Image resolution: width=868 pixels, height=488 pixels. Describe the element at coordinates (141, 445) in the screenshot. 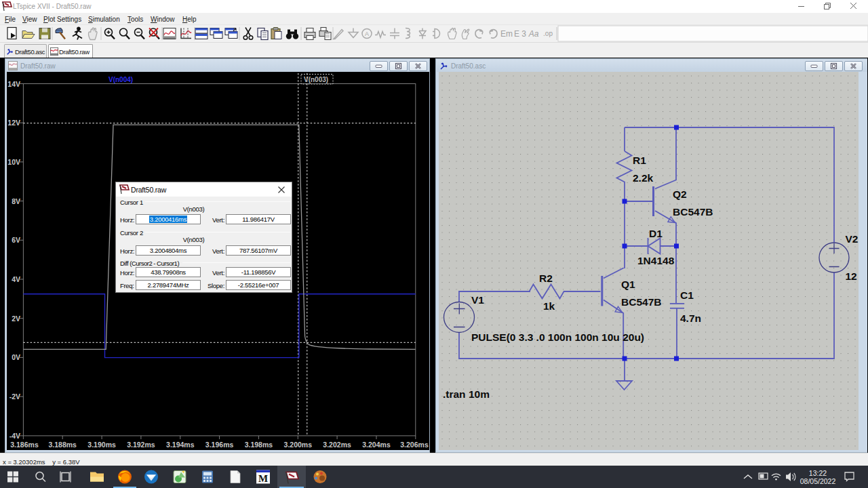

I see `svg-text: 3.192ms` at that location.